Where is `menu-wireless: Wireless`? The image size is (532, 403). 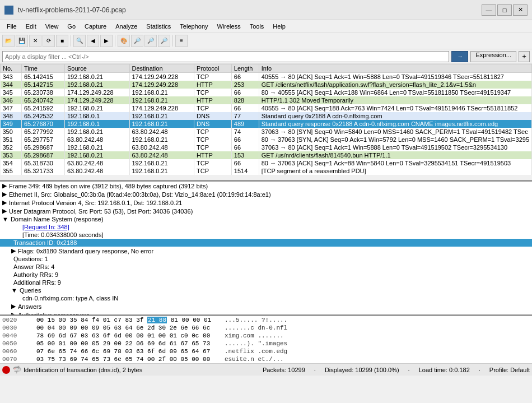
menu-wireless: Wireless is located at coordinates (229, 26).